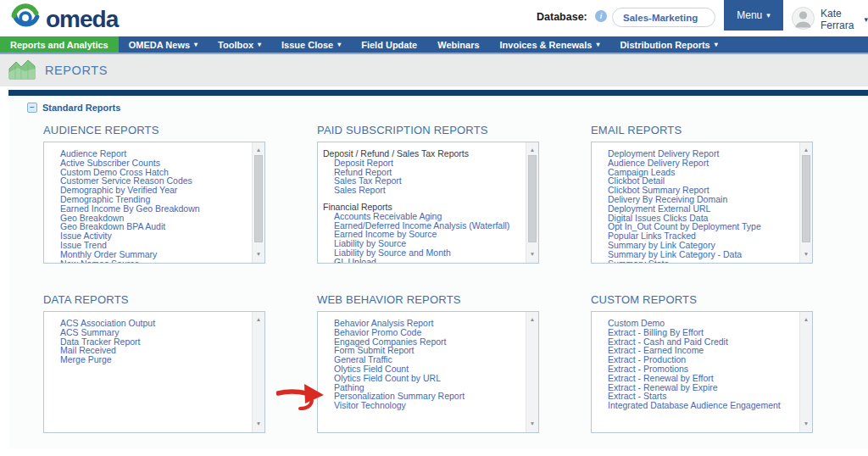 Image resolution: width=868 pixels, height=456 pixels. What do you see at coordinates (81, 19) in the screenshot?
I see `logo-text: omeda` at bounding box center [81, 19].